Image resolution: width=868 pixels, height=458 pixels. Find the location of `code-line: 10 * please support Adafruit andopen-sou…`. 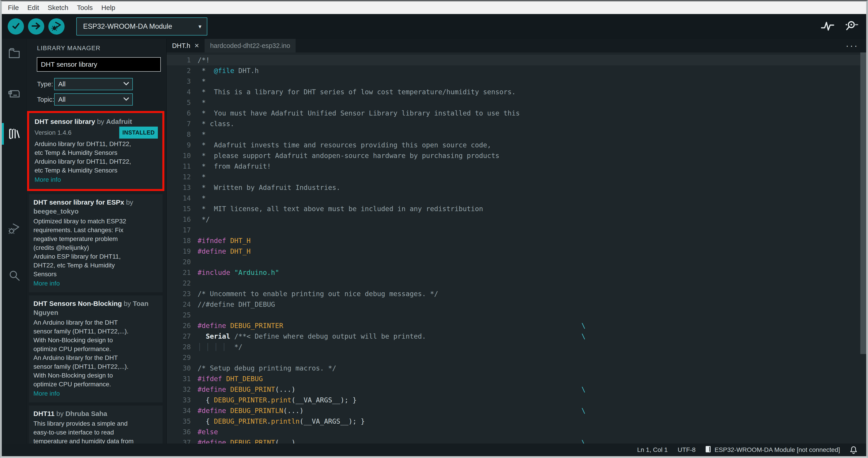

code-line: 10 * please support Adafruit andopen-sou… is located at coordinates (517, 156).